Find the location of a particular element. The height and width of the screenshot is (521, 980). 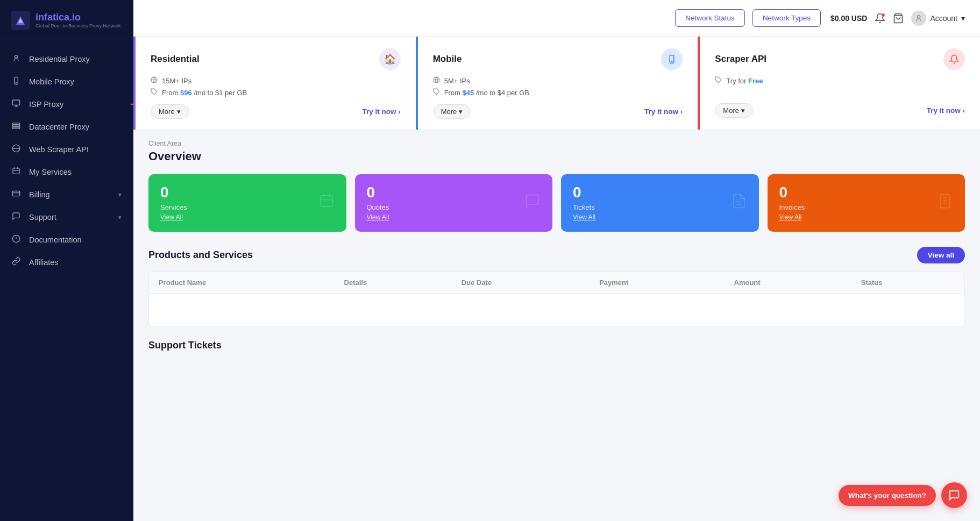

stat-card-services: 0 Services View All is located at coordinates (247, 203).